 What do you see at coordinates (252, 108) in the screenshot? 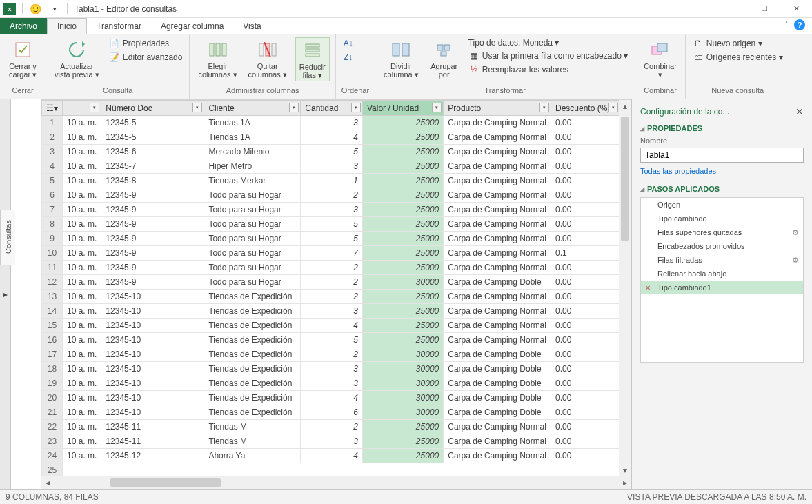
I see `col-header: Cliente▾` at bounding box center [252, 108].